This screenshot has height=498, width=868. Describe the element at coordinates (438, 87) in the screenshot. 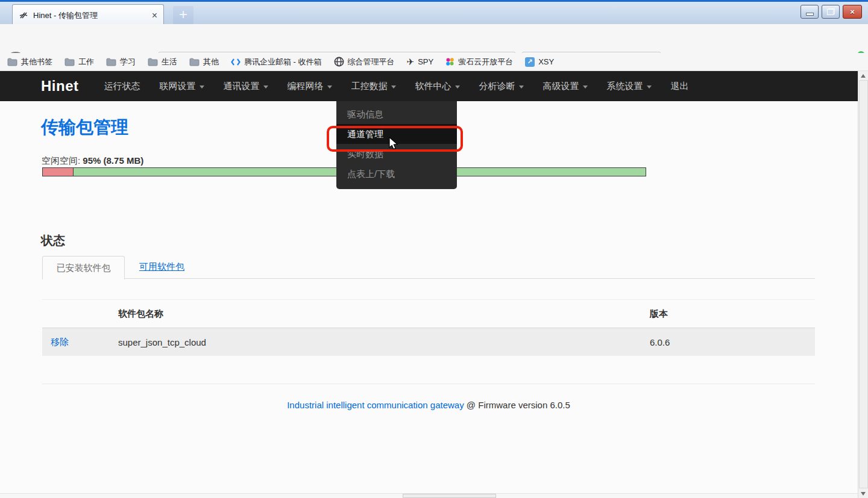

I see `nav-item-software-center: 软件中心` at that location.